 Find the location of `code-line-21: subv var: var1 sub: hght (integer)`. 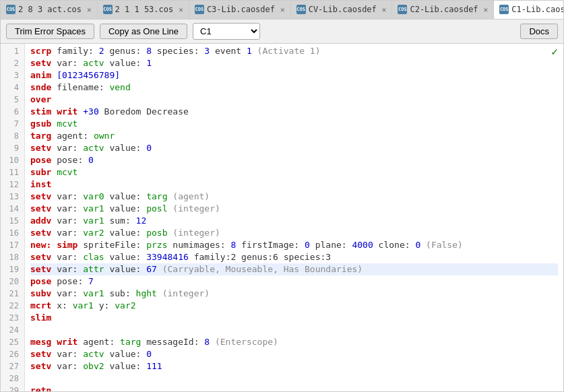

code-line-21: subv var: var1 sub: hght (integer) is located at coordinates (294, 294).